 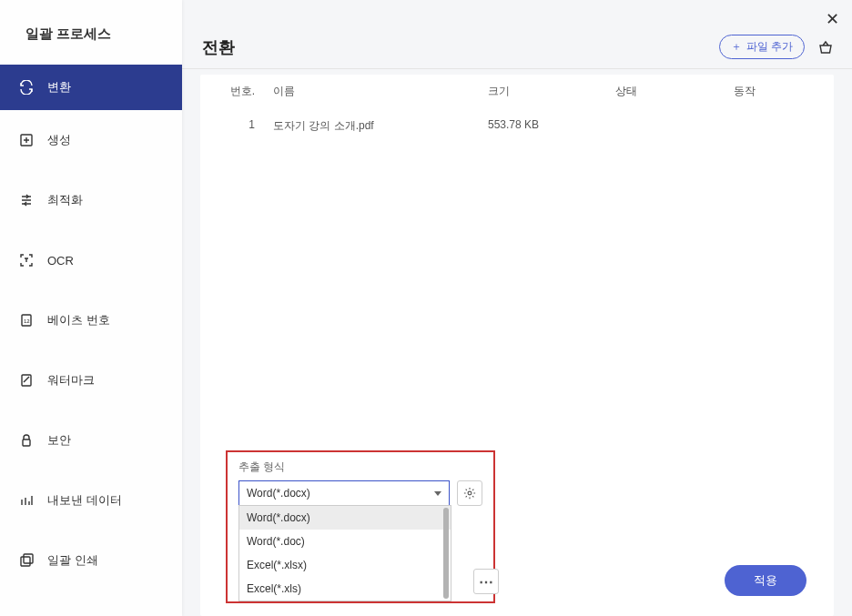 What do you see at coordinates (26, 560) in the screenshot?
I see `print-icon` at bounding box center [26, 560].